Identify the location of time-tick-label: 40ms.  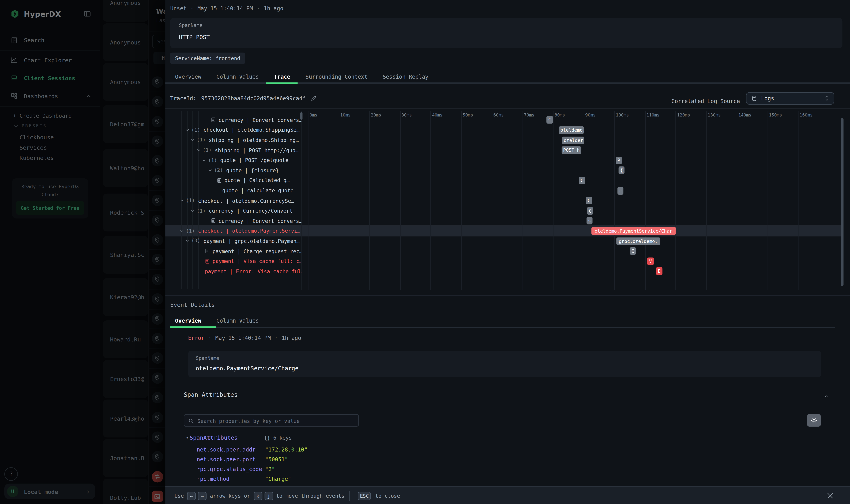
(437, 115).